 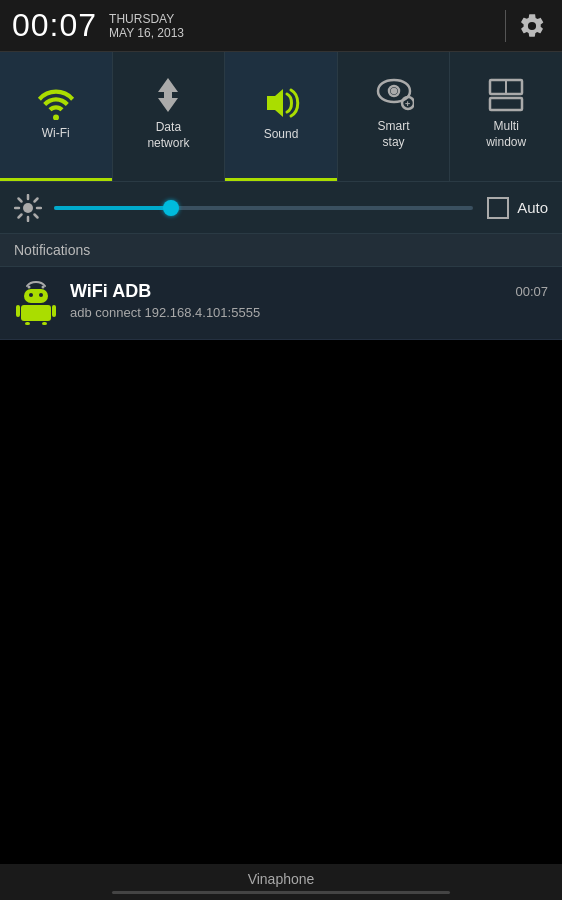 I want to click on auto-label-text: Auto, so click(x=532, y=208).